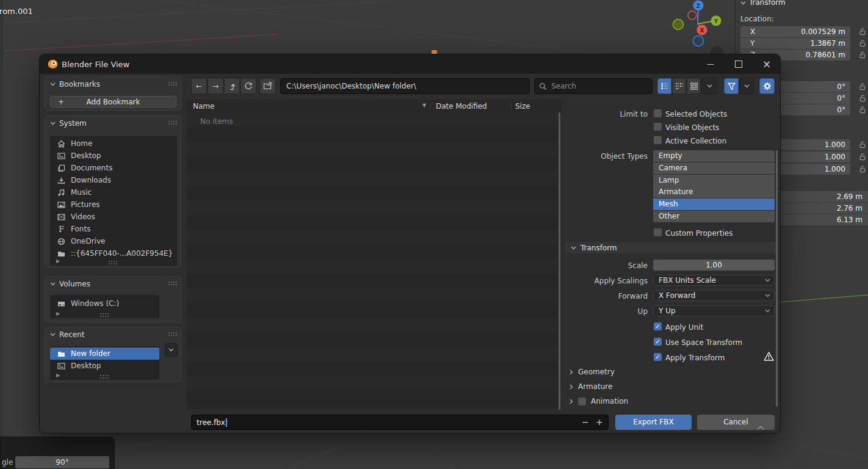  Describe the element at coordinates (767, 4) in the screenshot. I see `transform-panel-title: Transform` at that location.